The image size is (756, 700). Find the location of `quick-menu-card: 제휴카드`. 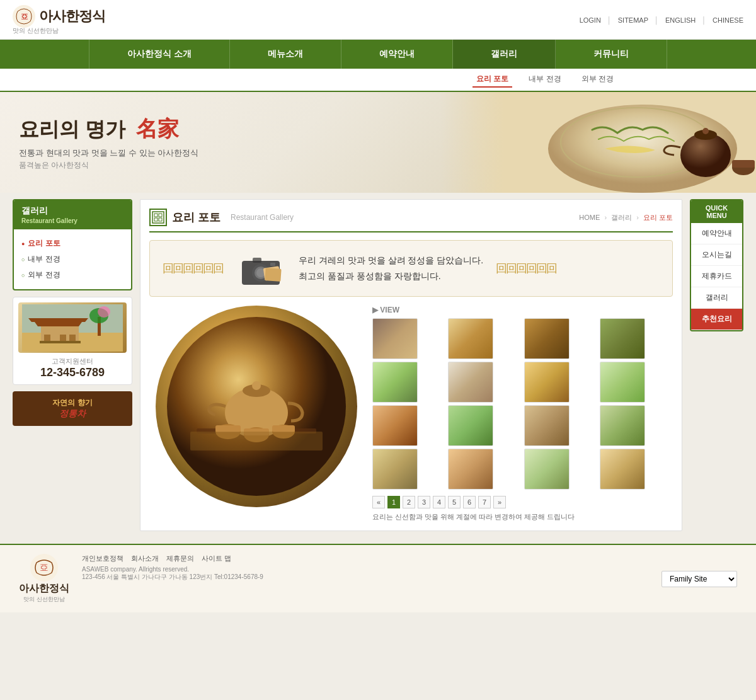

quick-menu-card: 제휴카드 is located at coordinates (717, 277).